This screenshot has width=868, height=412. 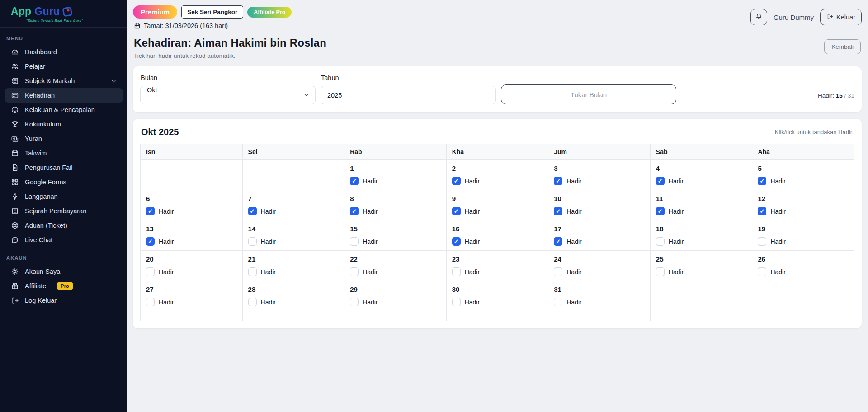 I want to click on change-month-button: Tukar Bulan, so click(x=589, y=94).